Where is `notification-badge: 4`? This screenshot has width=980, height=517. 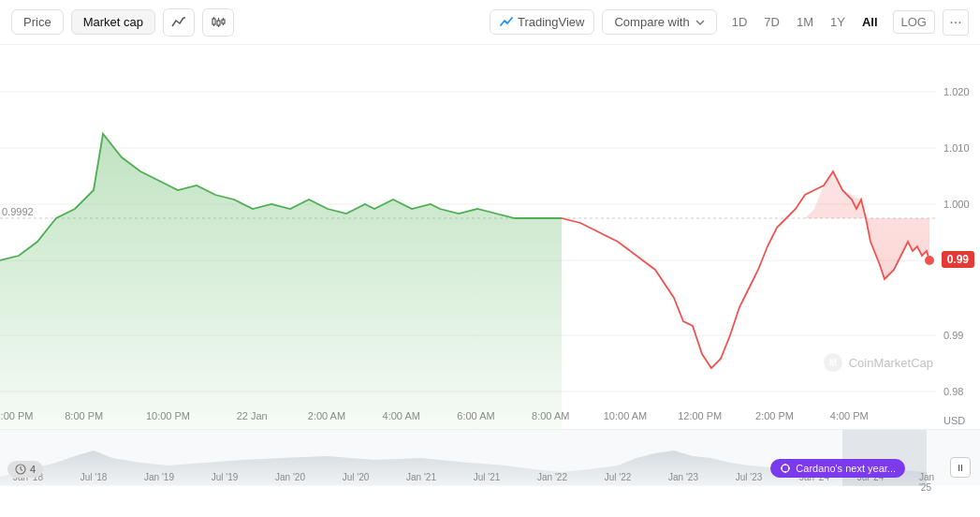
notification-badge: 4 is located at coordinates (25, 469).